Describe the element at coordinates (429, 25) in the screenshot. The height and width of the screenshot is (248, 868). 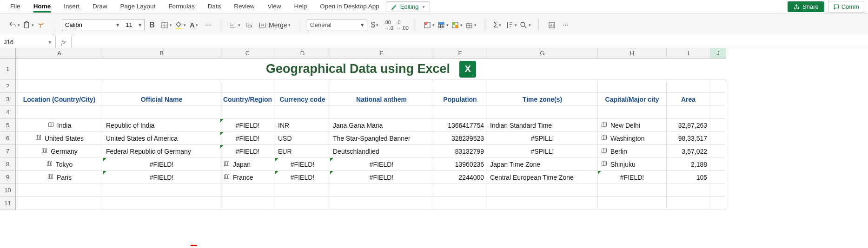
I see `conditional-format-button: ▾` at that location.